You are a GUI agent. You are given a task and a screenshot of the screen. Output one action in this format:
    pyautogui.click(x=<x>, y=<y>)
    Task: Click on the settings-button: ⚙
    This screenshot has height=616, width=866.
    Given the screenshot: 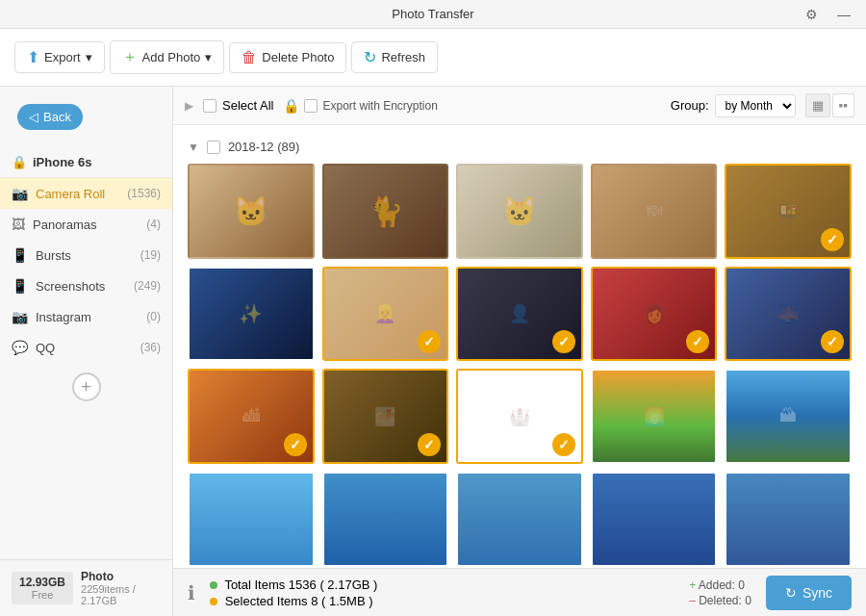 What is the action you would take?
    pyautogui.click(x=812, y=14)
    